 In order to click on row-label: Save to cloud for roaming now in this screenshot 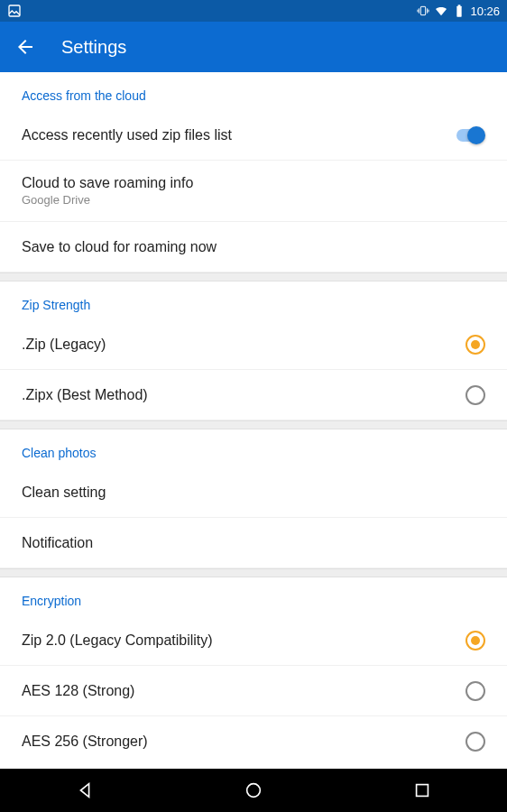, I will do `click(119, 247)`.